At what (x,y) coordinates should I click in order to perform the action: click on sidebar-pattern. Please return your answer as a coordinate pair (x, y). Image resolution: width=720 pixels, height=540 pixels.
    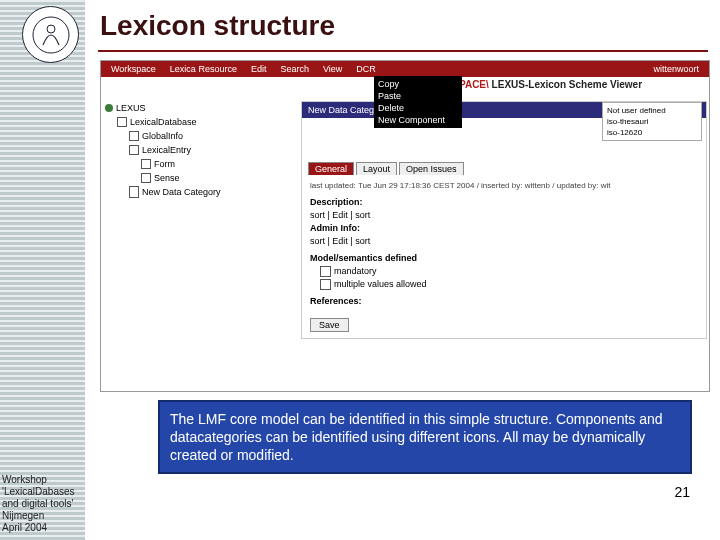
    Looking at the image, I should click on (42, 270).